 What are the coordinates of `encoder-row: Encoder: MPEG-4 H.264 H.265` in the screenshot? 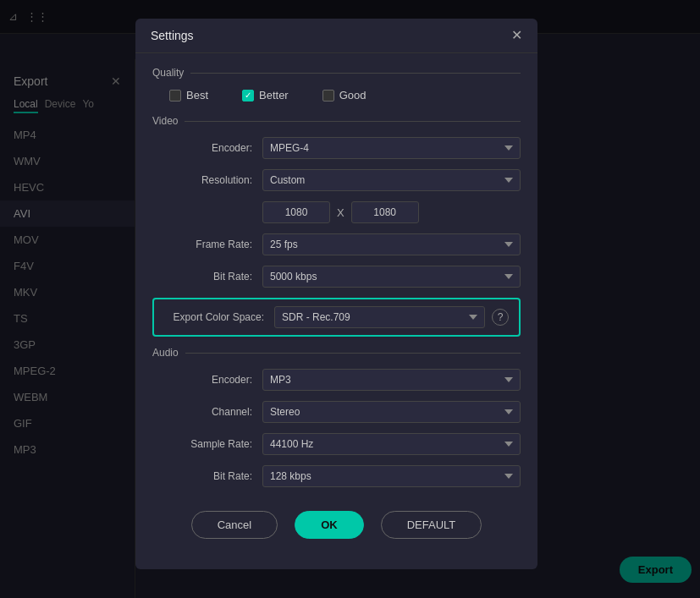 It's located at (337, 148).